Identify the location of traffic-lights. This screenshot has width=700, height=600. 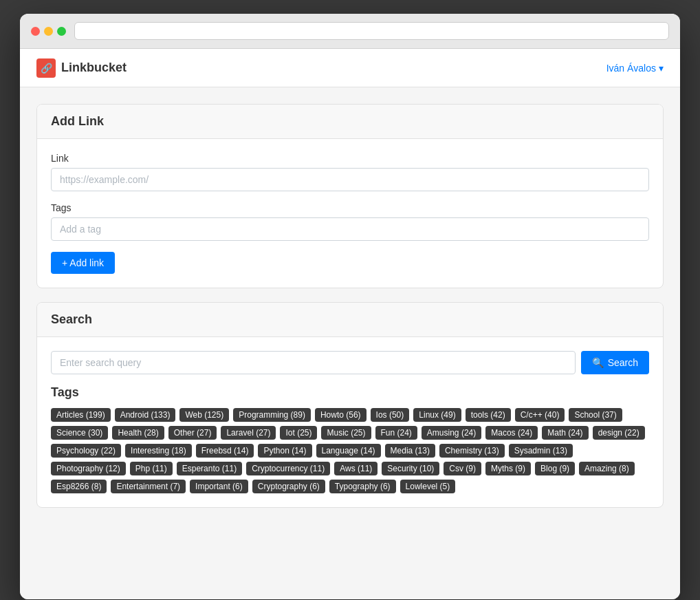
(48, 32).